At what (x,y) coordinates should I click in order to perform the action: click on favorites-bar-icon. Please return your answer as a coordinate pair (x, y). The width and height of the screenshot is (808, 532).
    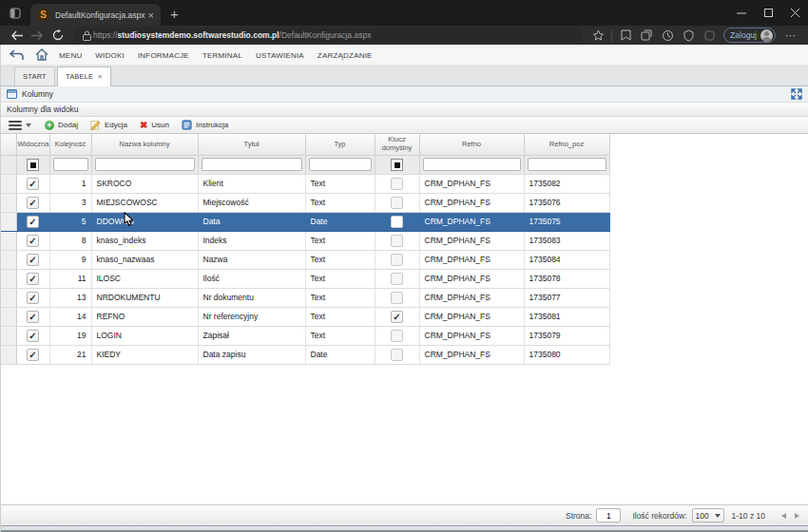
    Looking at the image, I should click on (625, 35).